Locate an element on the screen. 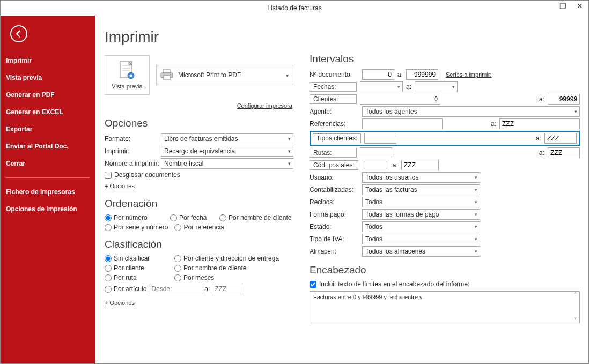  orden-por-fecha: Por fecha is located at coordinates (192, 218).